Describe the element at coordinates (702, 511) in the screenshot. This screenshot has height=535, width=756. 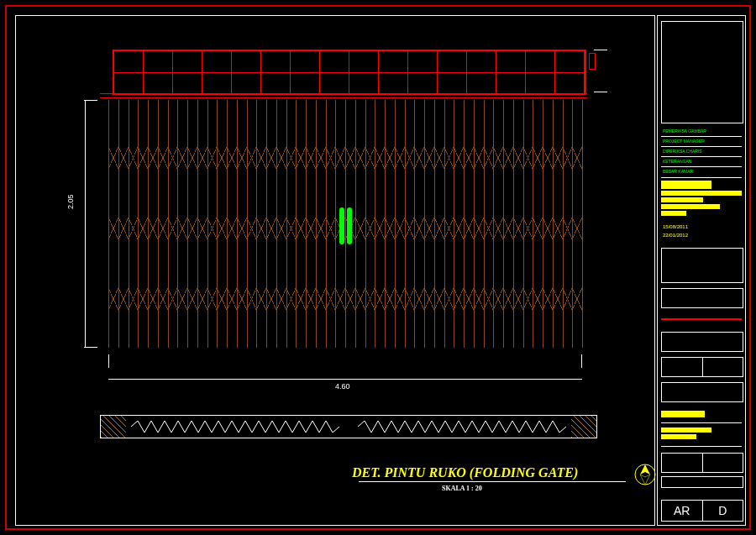
I see `sheet-number: AR D` at that location.